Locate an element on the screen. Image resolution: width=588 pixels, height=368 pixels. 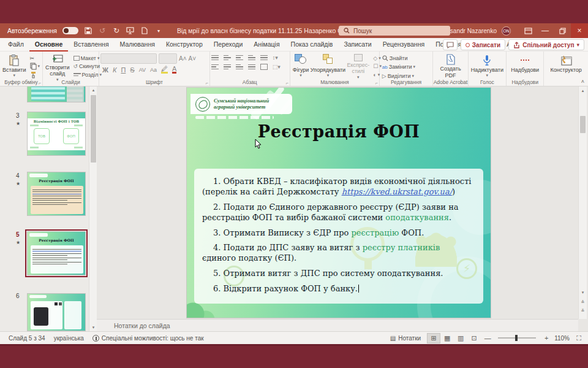
fit-to-window-button: ⛶ is located at coordinates (579, 339).